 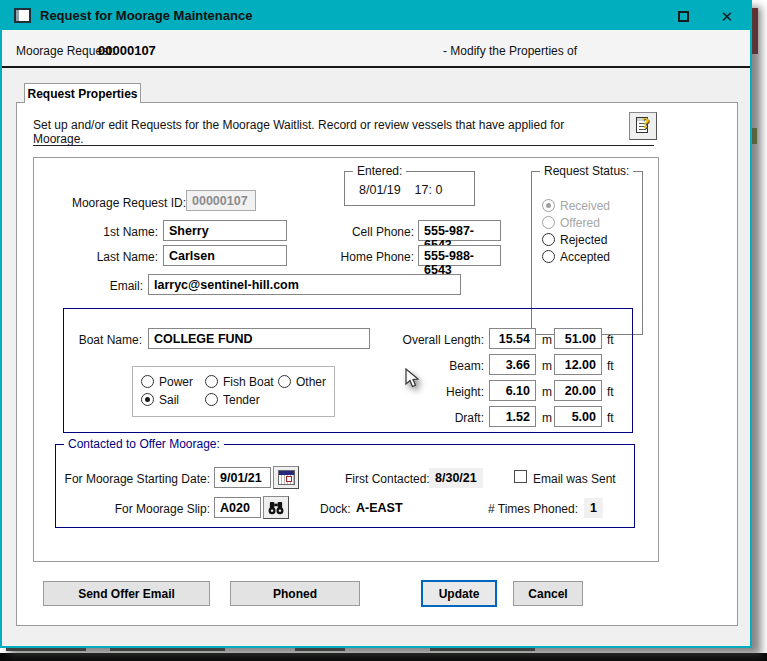 What do you see at coordinates (238, 508) in the screenshot?
I see `moorage-slip-field: A020` at bounding box center [238, 508].